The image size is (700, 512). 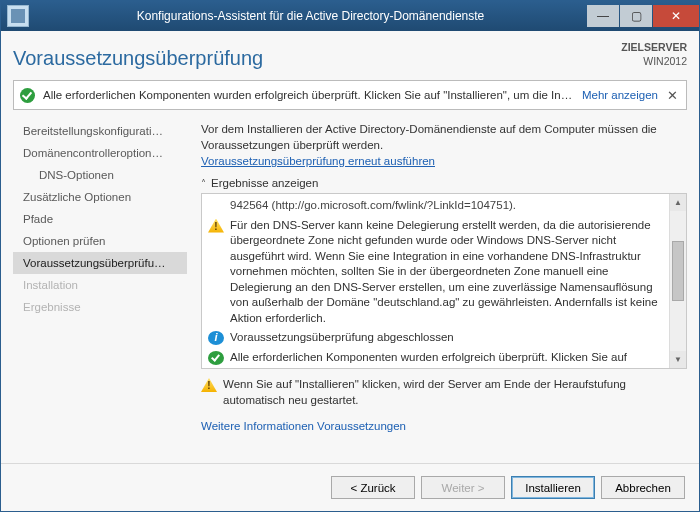 I want to click on step-installation: Installation, so click(x=100, y=285).